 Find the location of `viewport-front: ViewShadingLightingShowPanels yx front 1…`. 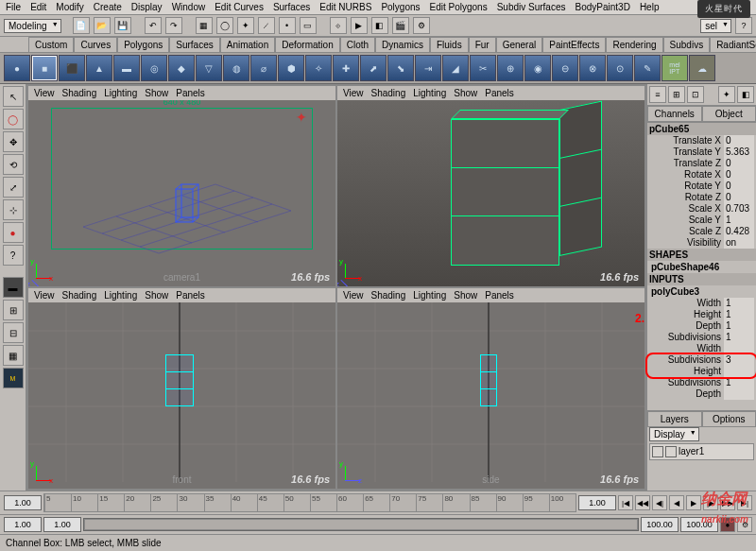

viewport-front: ViewShadingLightingShowPanels yx front 1… is located at coordinates (181, 388).